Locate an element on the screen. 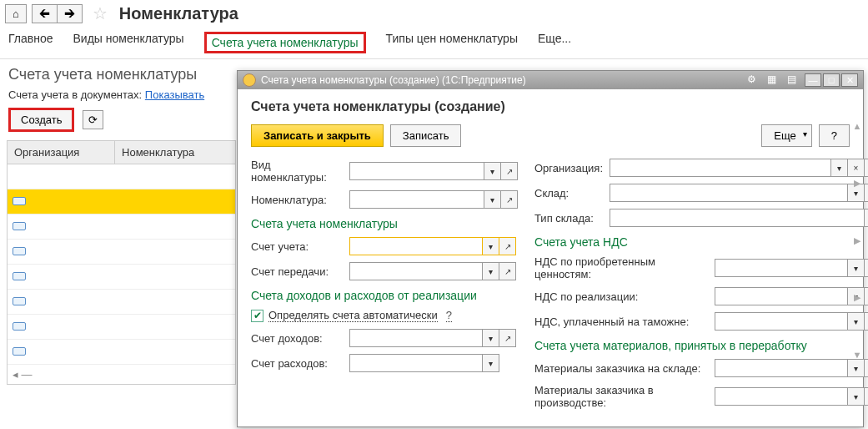  input-nom is located at coordinates (417, 199).